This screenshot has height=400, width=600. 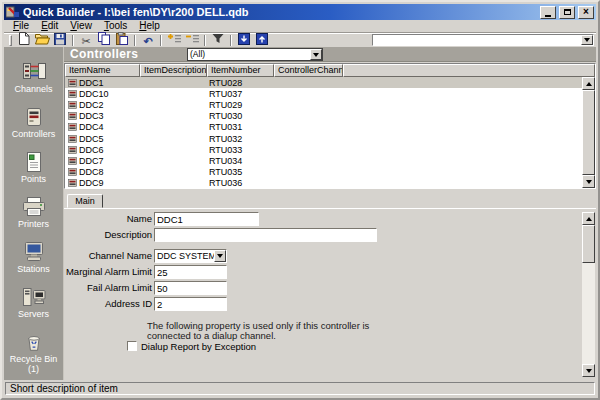 I want to click on tab-main: Main, so click(x=85, y=201).